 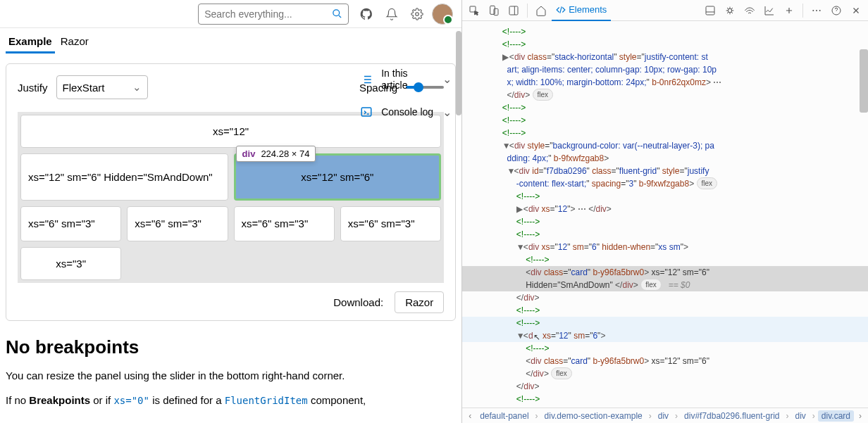 I want to click on code-inline: FluentGridItem, so click(x=266, y=400).